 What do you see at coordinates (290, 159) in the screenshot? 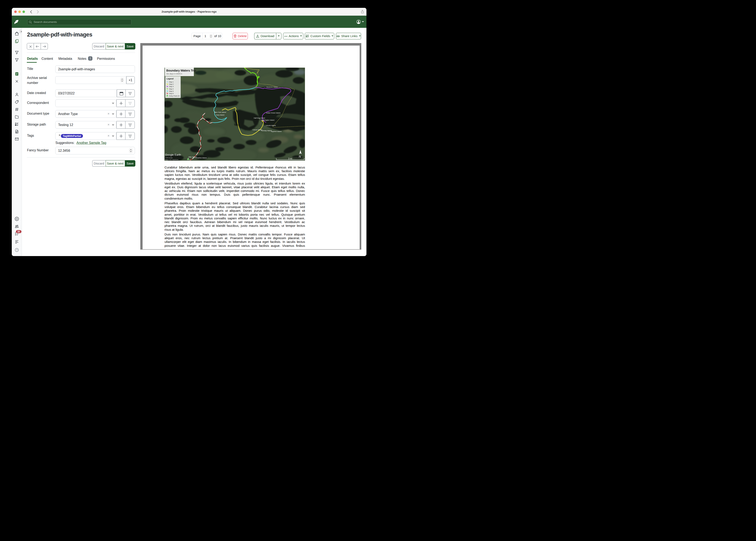
I see `svg-text: 3 mi` at bounding box center [290, 159].